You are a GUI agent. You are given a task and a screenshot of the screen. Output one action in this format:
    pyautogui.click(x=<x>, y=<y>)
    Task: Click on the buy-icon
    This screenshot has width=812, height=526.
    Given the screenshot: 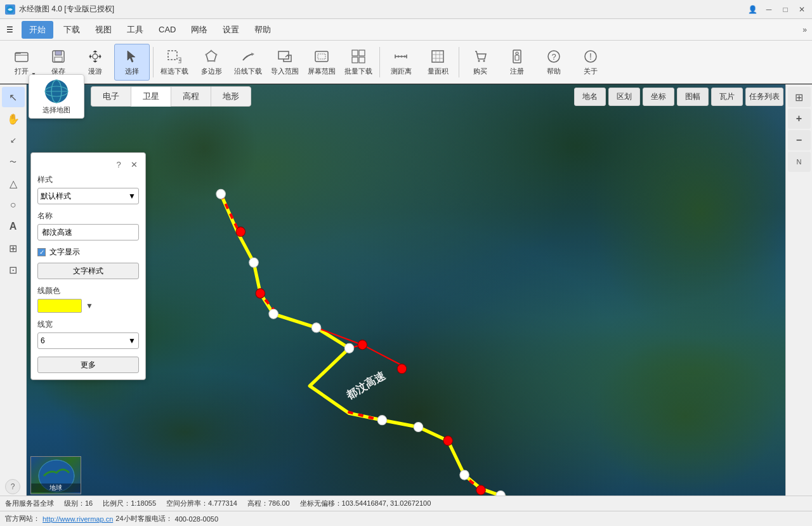 What is the action you would take?
    pyautogui.click(x=480, y=56)
    